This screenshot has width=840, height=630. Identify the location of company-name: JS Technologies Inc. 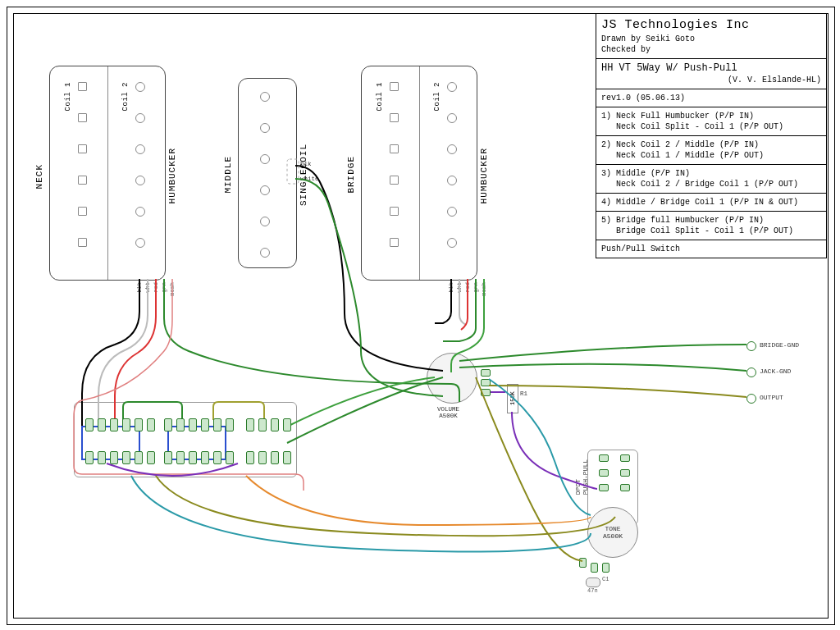
(711, 25).